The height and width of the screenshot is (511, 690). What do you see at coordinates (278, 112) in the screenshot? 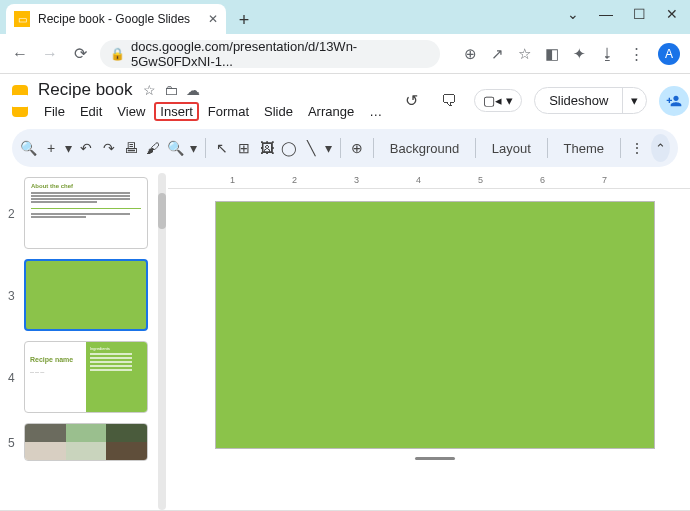
I see `menu-slide: Slide` at bounding box center [278, 112].